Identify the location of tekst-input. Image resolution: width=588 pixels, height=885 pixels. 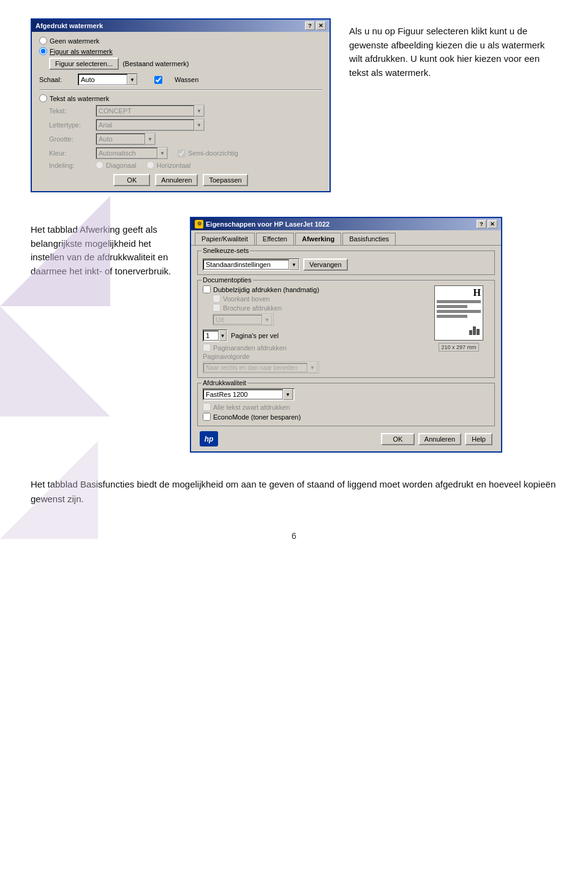
(145, 111).